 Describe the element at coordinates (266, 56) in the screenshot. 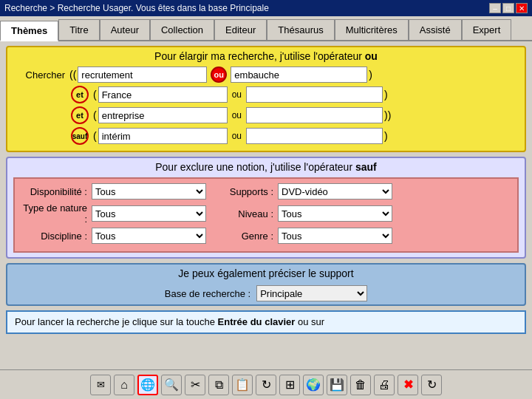

I see `info-title: Pour élargir ma recherche, j'utilise l'o…` at that location.